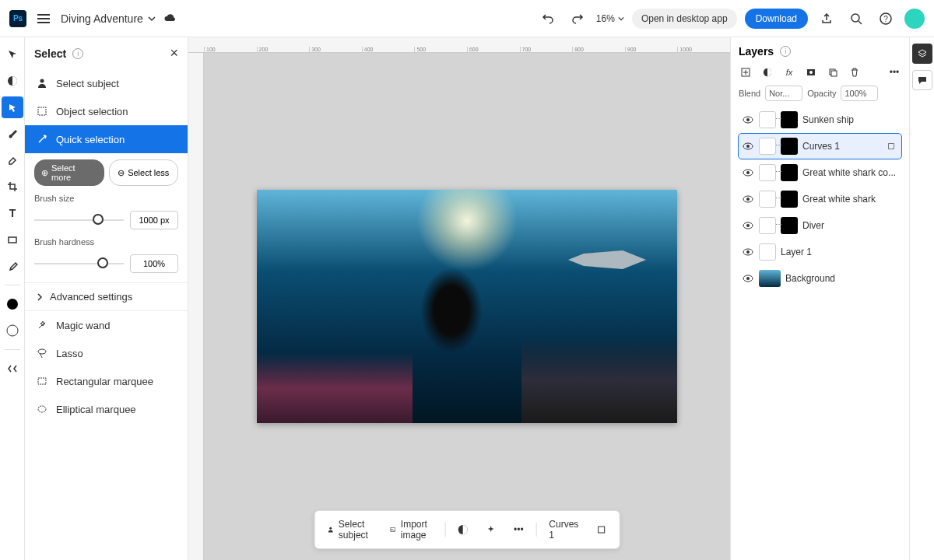 Image resolution: width=934 pixels, height=560 pixels. I want to click on shape-tool, so click(12, 240).